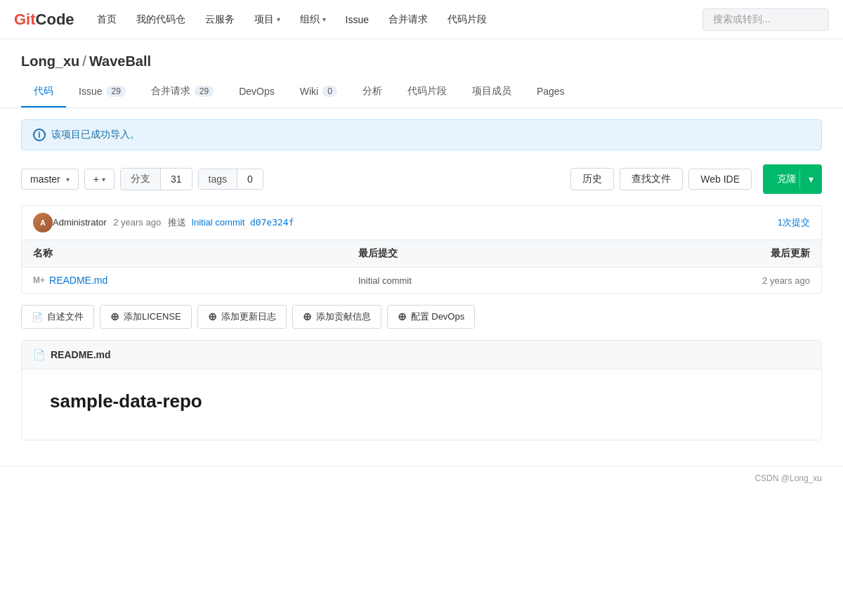  What do you see at coordinates (422, 62) in the screenshot?
I see `breadcrumb: Long_xu/WaveBall` at bounding box center [422, 62].